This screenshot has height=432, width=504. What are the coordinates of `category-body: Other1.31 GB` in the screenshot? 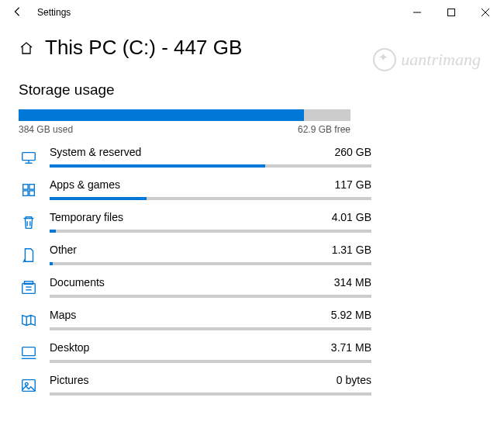 It's located at (211, 254).